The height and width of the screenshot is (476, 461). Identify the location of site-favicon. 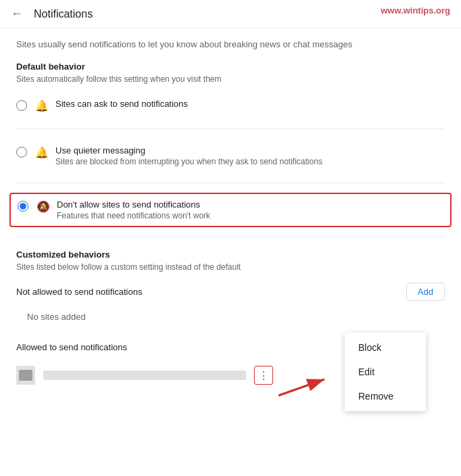
(26, 375).